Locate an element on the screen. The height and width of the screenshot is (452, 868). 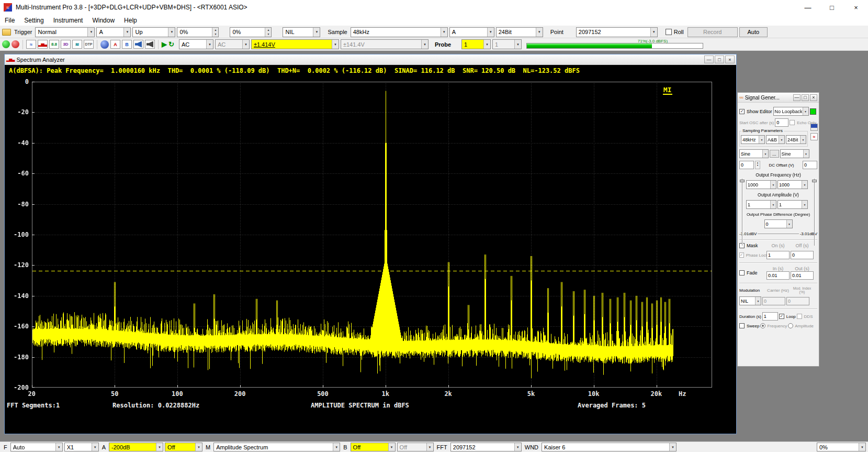
waveform-a-select: Sine▼ is located at coordinates (754, 154).